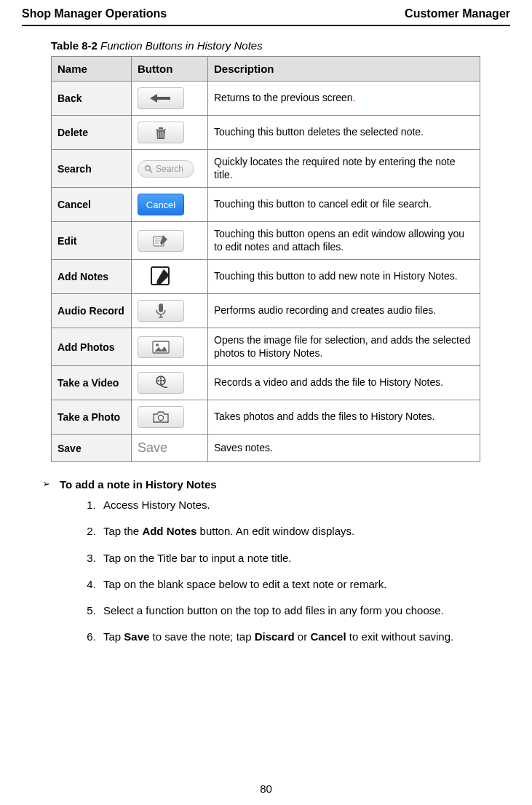 The height and width of the screenshot is (805, 532). I want to click on col-name: Name, so click(92, 69).